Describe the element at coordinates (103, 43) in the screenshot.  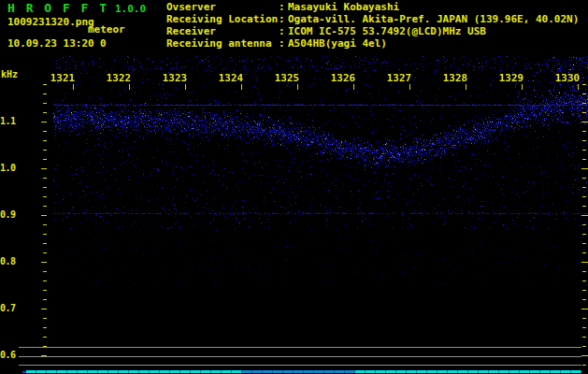
I see `meteor-count: 0` at that location.